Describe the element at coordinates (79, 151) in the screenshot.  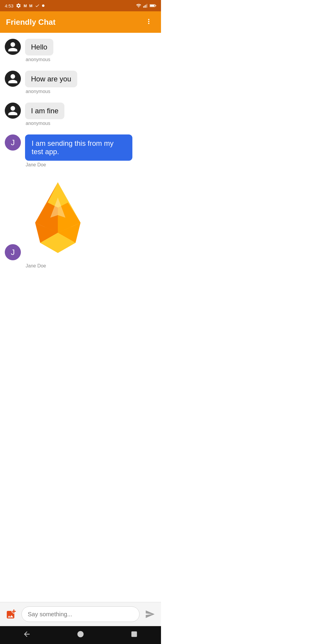
I see `message-content: I am sending this from my test app. Jane…` at that location.